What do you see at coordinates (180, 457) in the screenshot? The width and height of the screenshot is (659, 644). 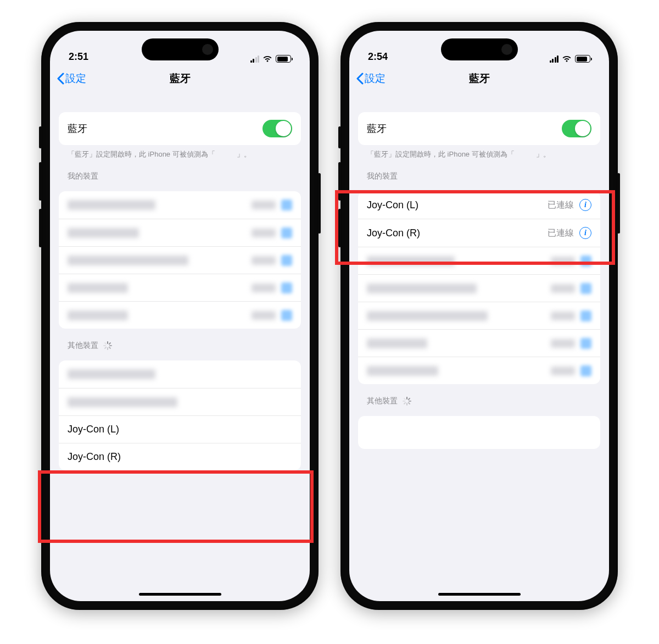 I see `device-row-joycon-r: Joy-Con (R)` at bounding box center [180, 457].